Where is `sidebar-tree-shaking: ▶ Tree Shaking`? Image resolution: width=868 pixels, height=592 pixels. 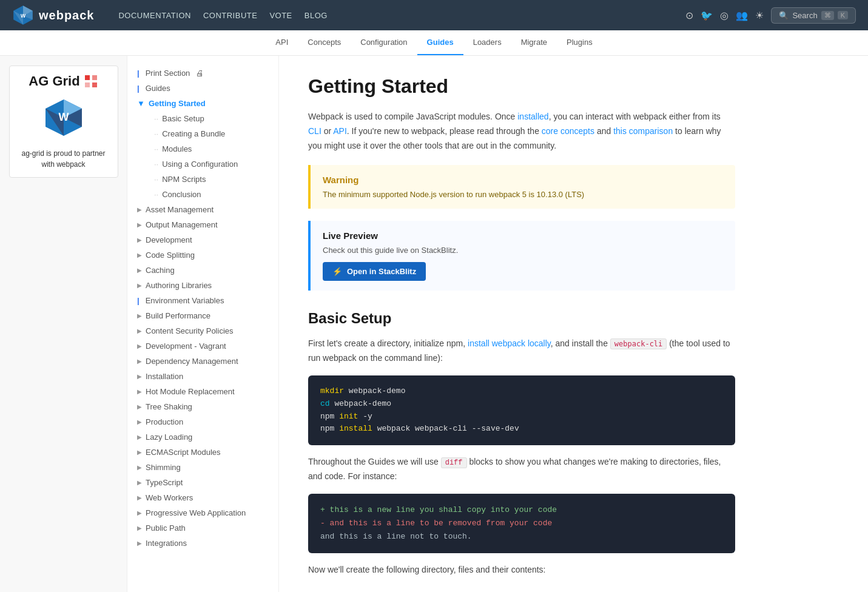
sidebar-tree-shaking: ▶ Tree Shaking is located at coordinates (203, 406).